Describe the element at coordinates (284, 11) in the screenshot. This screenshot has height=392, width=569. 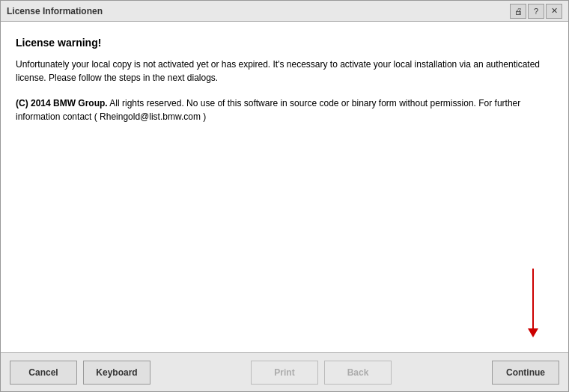
I see `title-bar: License Informationen 🖨 ? ✕` at that location.